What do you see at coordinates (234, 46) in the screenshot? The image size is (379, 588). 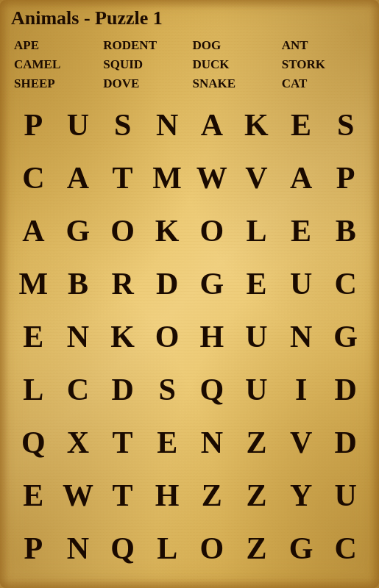 I see `word-item: DOG` at bounding box center [234, 46].